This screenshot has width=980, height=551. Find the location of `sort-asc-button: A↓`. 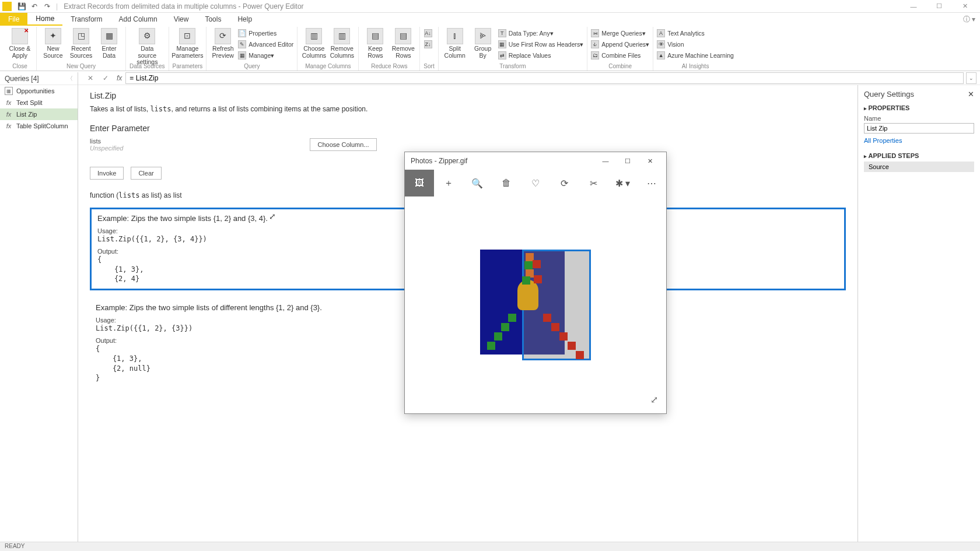

sort-asc-button: A↓ is located at coordinates (429, 33).